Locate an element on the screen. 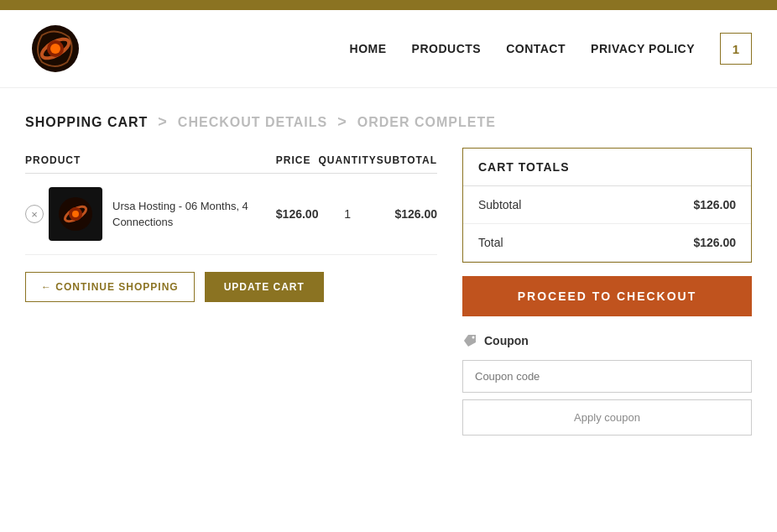  product-cell: Ursa Hosting - 06 Months, 4 Connections is located at coordinates (163, 214).